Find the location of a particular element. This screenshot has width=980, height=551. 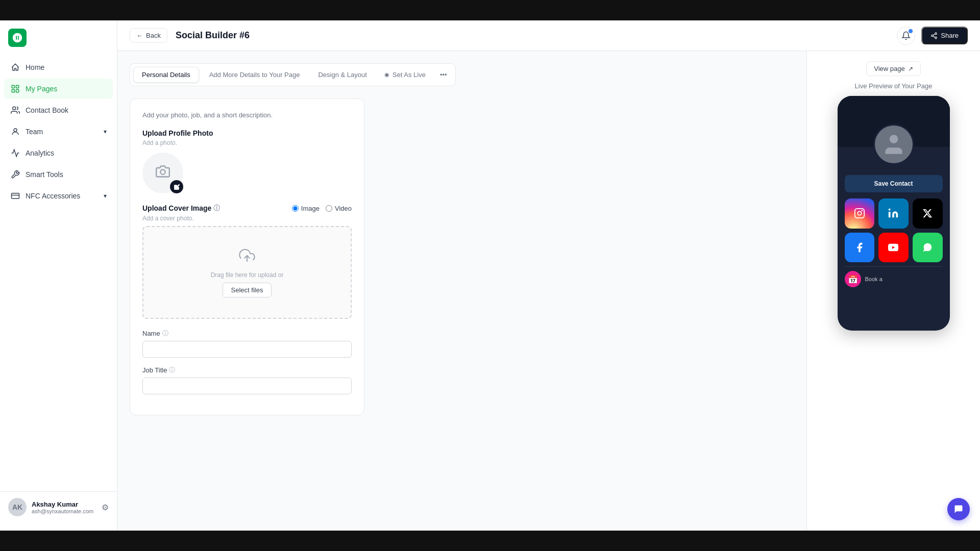

sidebar-nav: Home My Pages Contact Book Team ▾ is located at coordinates (58, 274).